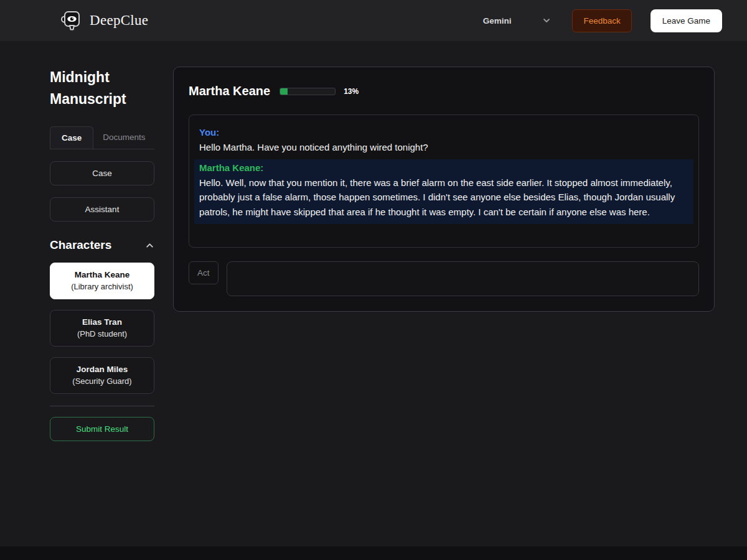 The width and height of the screenshot is (747, 560). Describe the element at coordinates (102, 322) in the screenshot. I see `character-name: Elias Tran` at that location.